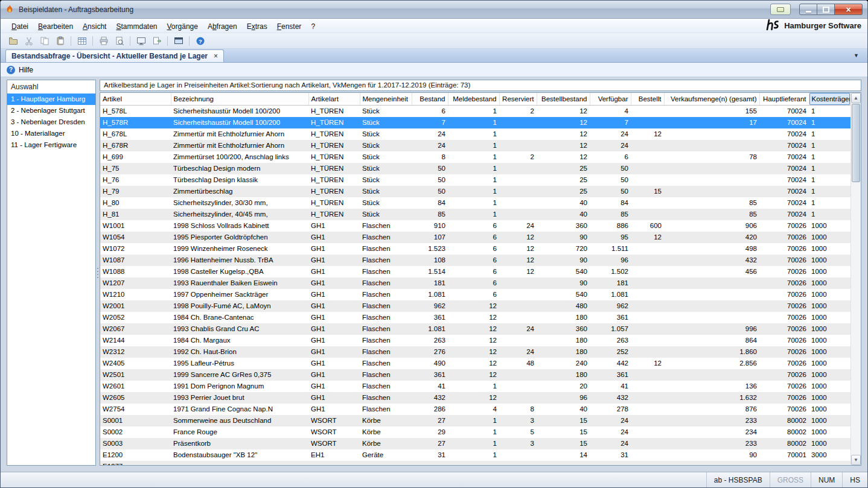 The height and width of the screenshot is (488, 868). I want to click on table-cell, so click(712, 463).